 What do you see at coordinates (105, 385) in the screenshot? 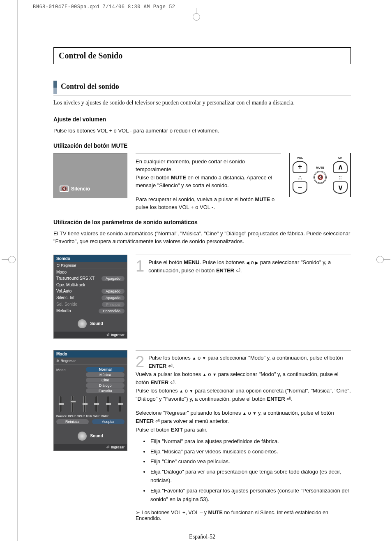
I see `osd2-option: Diálogo` at bounding box center [105, 385].